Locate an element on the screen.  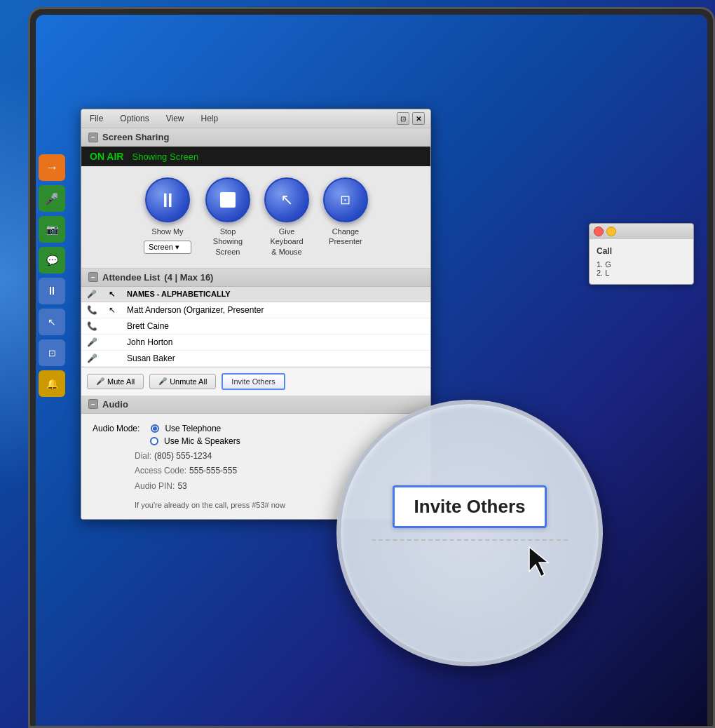
sidebar-btn-mic: 🎤 is located at coordinates (52, 198).